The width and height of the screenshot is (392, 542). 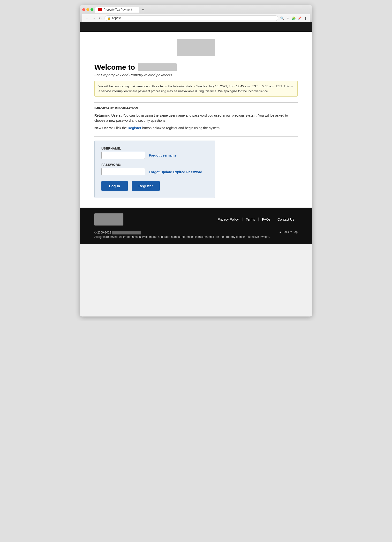 I want to click on contact-us-link: Contact Us, so click(x=286, y=219).